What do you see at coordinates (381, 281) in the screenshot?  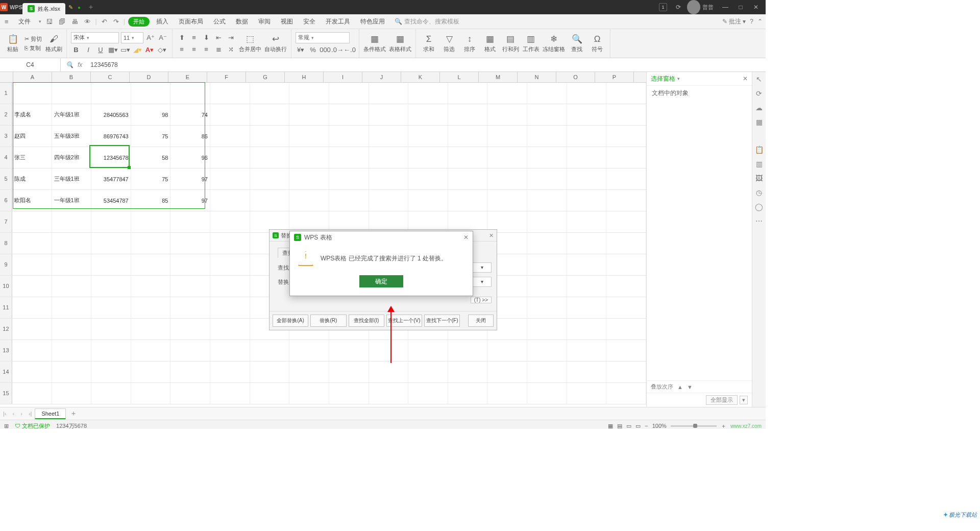 I see `ok-button: 确定` at bounding box center [381, 281].